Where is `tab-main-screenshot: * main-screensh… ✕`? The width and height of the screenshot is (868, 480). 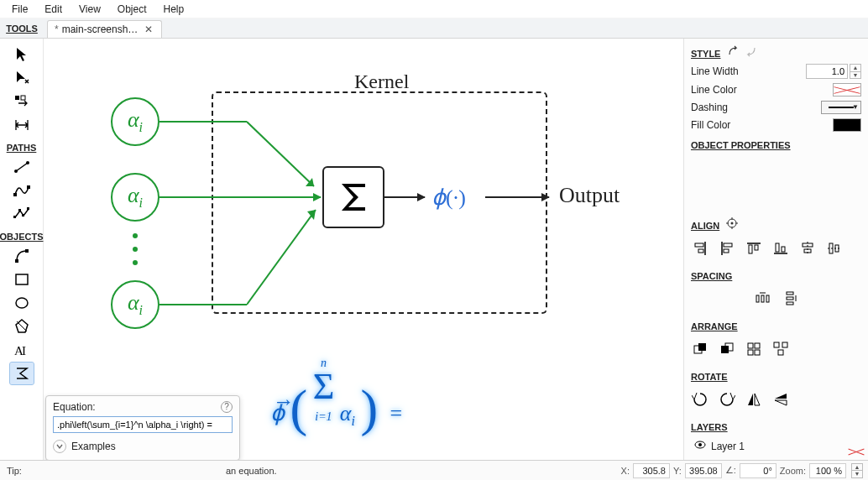
tab-main-screenshot: * main-screensh… ✕ is located at coordinates (104, 29).